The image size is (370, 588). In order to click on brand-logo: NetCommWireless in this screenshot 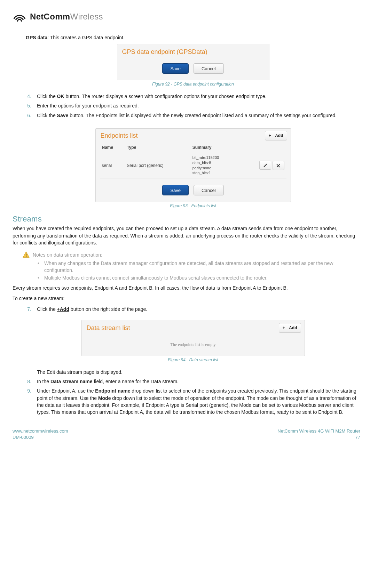, I will do `click(187, 17)`.